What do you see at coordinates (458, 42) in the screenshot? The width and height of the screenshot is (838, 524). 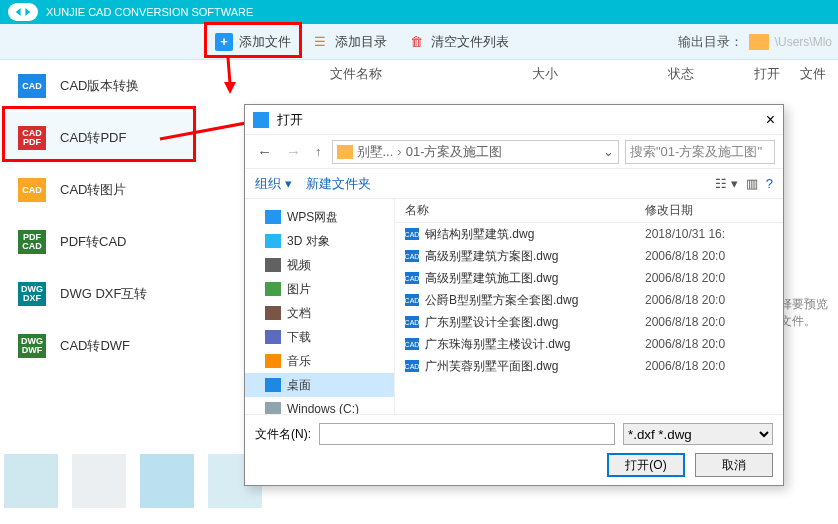 I see `clear-list-button: 🗑 清空文件列表` at bounding box center [458, 42].